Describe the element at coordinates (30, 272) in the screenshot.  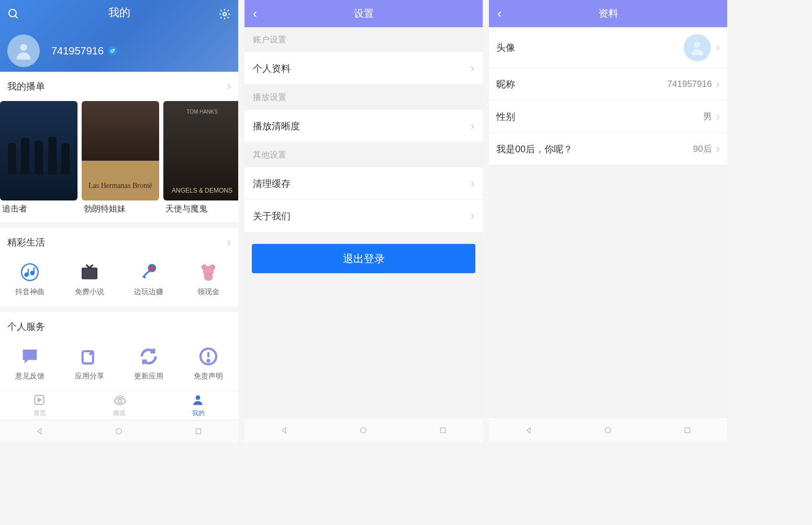
I see `music-icon` at that location.